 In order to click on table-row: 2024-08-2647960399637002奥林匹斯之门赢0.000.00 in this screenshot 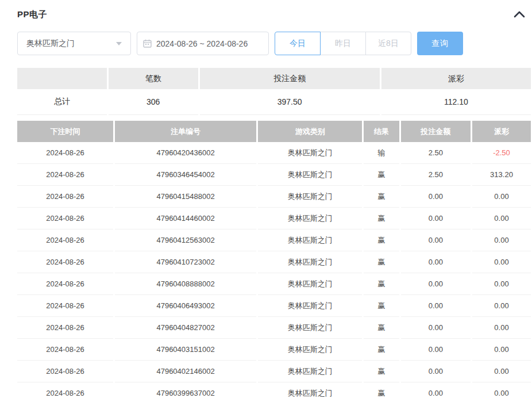, I will do `click(274, 392)`.